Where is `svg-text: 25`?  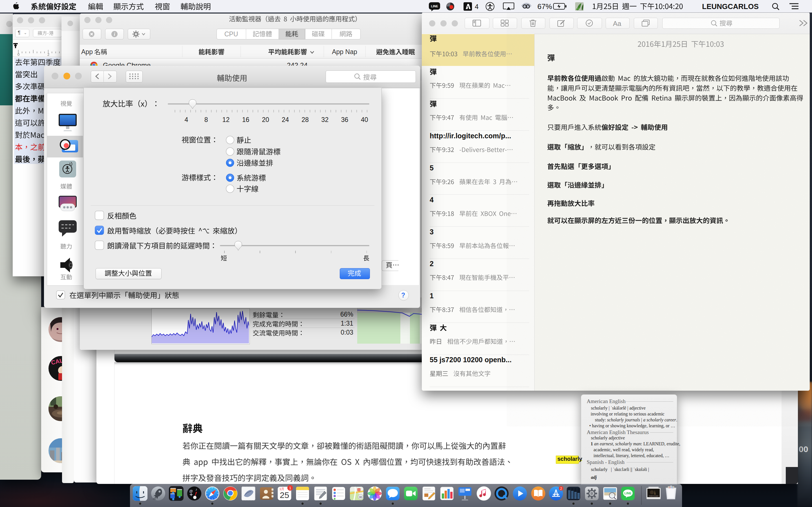
svg-text: 25 is located at coordinates (285, 495).